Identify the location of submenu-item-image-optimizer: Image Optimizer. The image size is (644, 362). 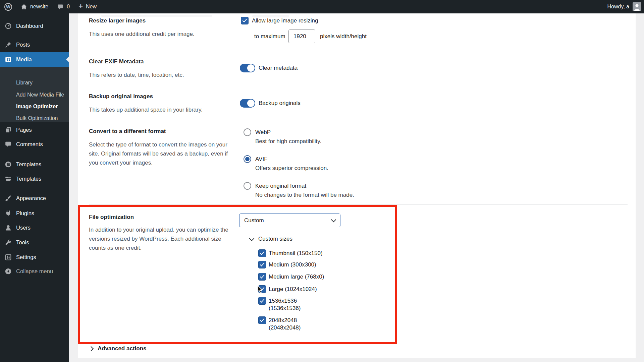
(35, 107).